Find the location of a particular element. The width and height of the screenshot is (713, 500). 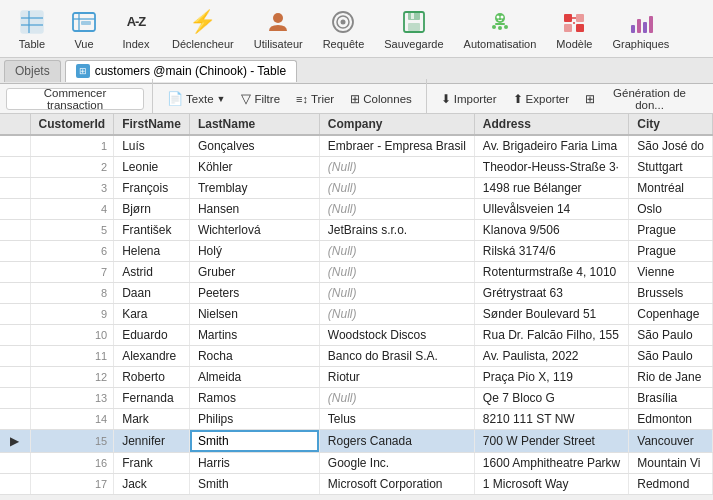

cell-lastname: Holý is located at coordinates (254, 252).